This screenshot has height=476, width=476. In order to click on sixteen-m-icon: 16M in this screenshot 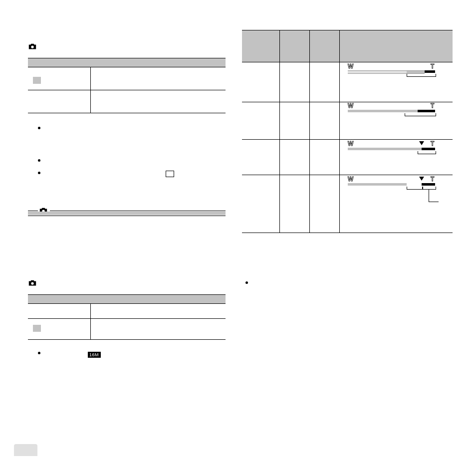, I will do `click(94, 354)`.